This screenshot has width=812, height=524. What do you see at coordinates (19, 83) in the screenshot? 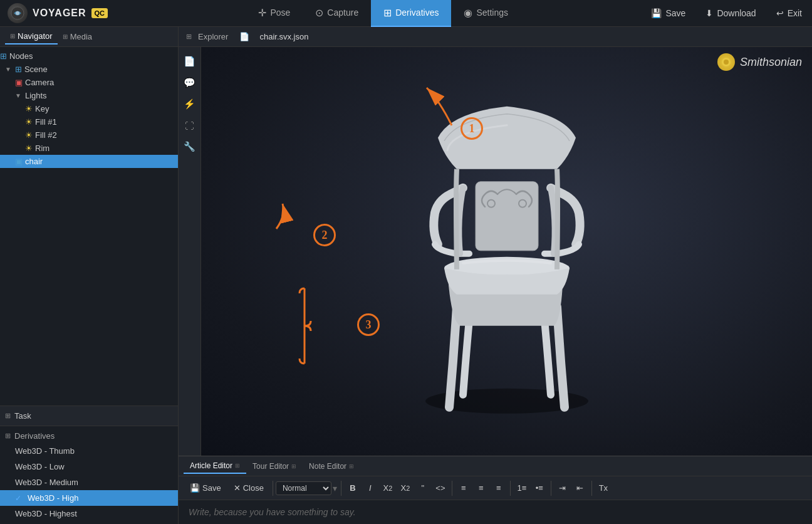
I see `camera-icon: ▣` at bounding box center [19, 83].